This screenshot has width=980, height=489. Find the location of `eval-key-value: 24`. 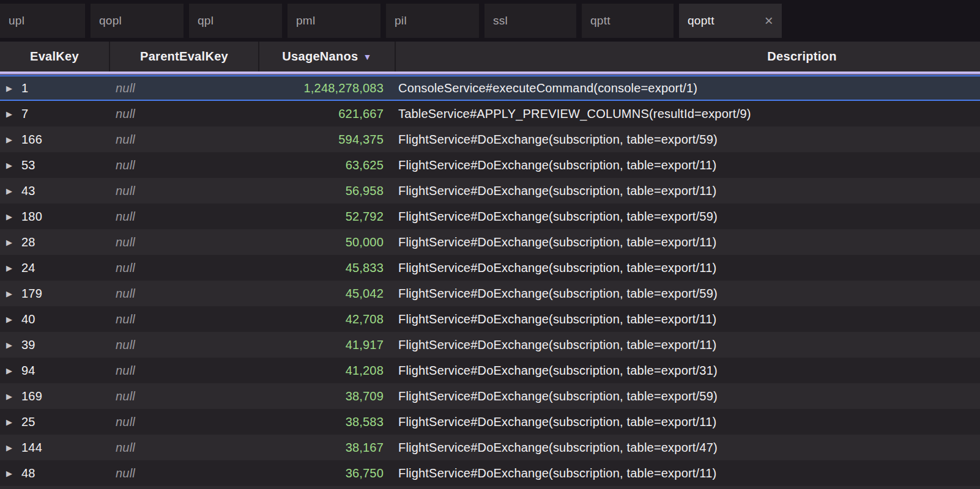

eval-key-value: 24 is located at coordinates (28, 268).